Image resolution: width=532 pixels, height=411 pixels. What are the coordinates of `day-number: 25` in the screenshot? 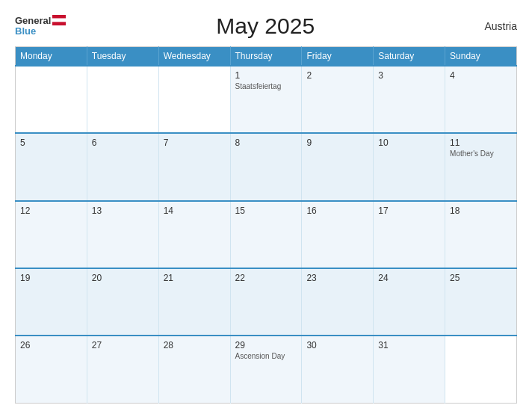 It's located at (481, 278).